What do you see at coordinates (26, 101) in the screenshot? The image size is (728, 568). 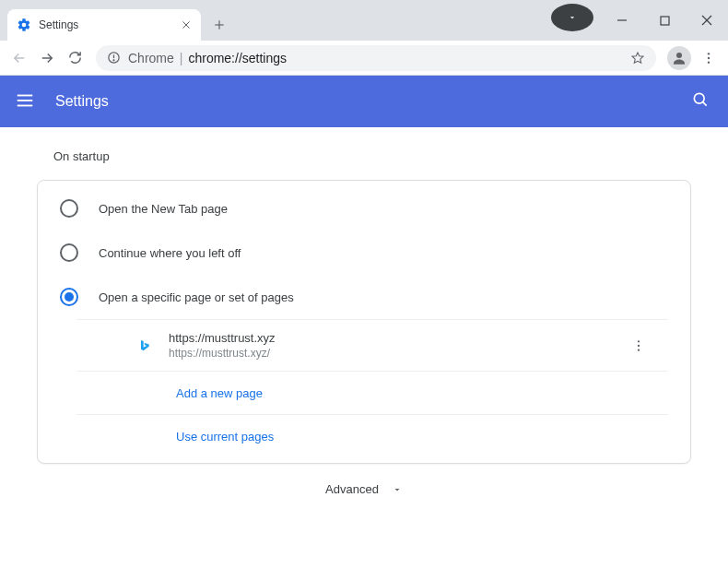 I see `menu-icon` at bounding box center [26, 101].